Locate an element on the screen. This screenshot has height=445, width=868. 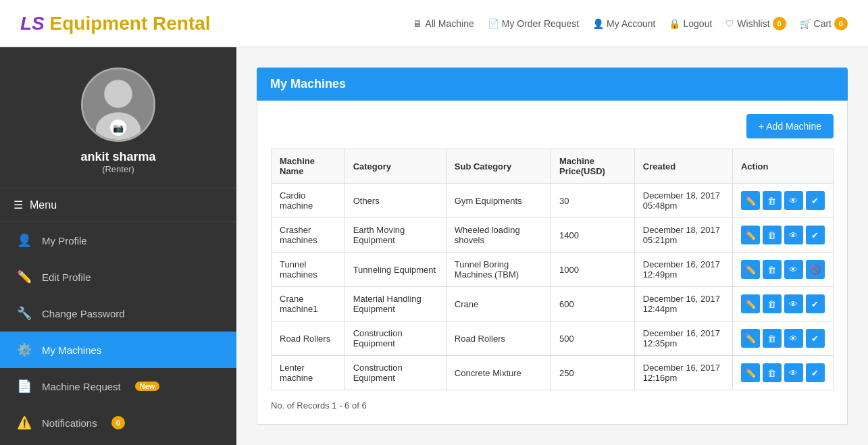
table-cell: Material Handling Equipment is located at coordinates (395, 304).